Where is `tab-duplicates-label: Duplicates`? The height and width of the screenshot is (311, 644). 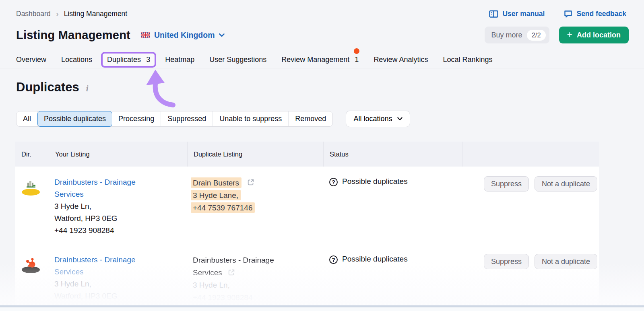
tab-duplicates-label: Duplicates is located at coordinates (124, 60).